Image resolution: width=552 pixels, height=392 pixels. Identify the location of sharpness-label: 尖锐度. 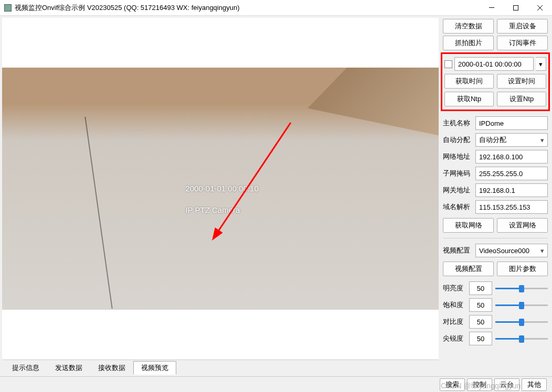
(454, 339).